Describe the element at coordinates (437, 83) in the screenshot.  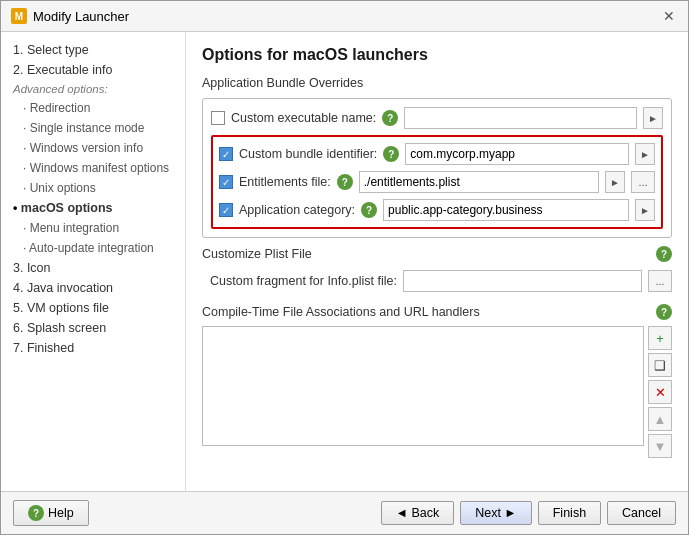
I see `app-bundle-section-title: Application Bundle Overrides` at that location.